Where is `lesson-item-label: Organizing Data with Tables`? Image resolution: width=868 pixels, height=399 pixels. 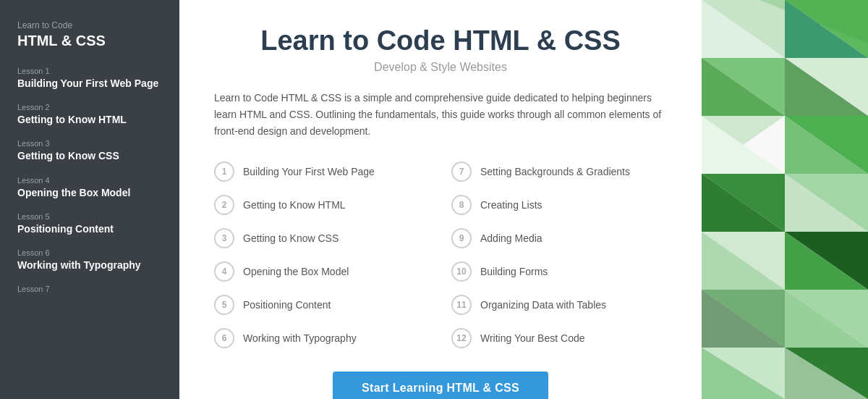 lesson-item-label: Organizing Data with Tables is located at coordinates (543, 305).